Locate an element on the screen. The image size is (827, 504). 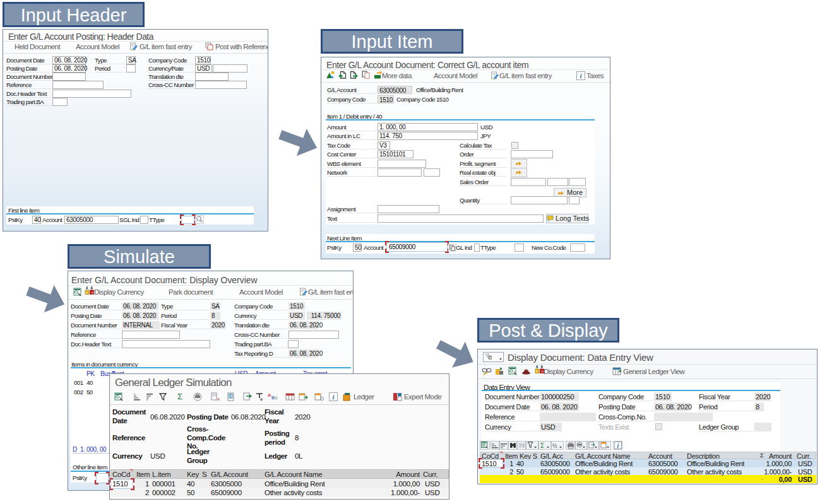
svg-text: x is located at coordinates (218, 399).